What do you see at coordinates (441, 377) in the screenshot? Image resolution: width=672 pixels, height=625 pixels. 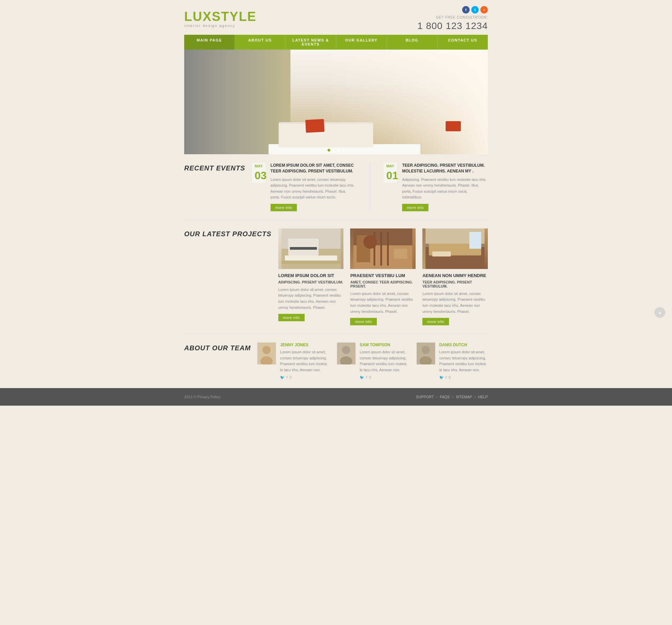 I see `team-3-twitter: 🐦` at bounding box center [441, 377].